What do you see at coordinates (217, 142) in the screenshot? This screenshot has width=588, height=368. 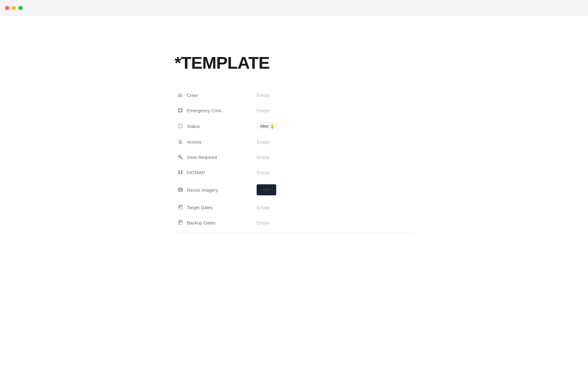 I see `property-label-access: Access` at bounding box center [217, 142].